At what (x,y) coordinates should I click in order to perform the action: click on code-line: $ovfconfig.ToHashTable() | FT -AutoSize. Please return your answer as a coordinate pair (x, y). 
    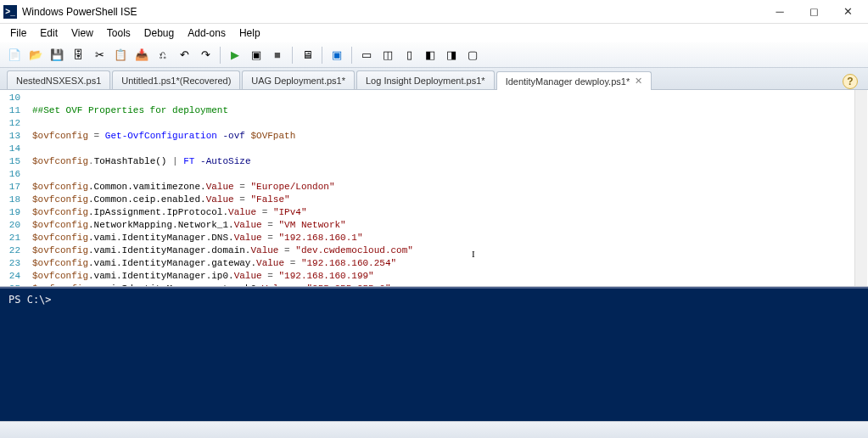
    Looking at the image, I should click on (413, 161).